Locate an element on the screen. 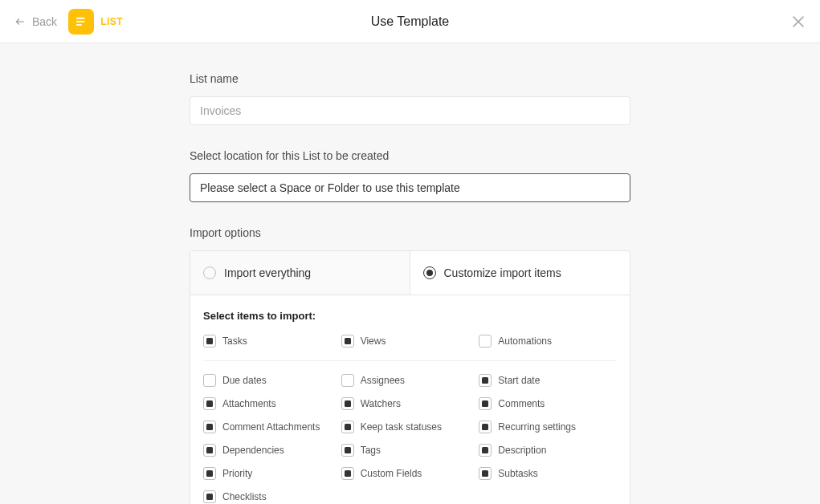 Image resolution: width=820 pixels, height=504 pixels. import-item-label: Automations is located at coordinates (525, 341).